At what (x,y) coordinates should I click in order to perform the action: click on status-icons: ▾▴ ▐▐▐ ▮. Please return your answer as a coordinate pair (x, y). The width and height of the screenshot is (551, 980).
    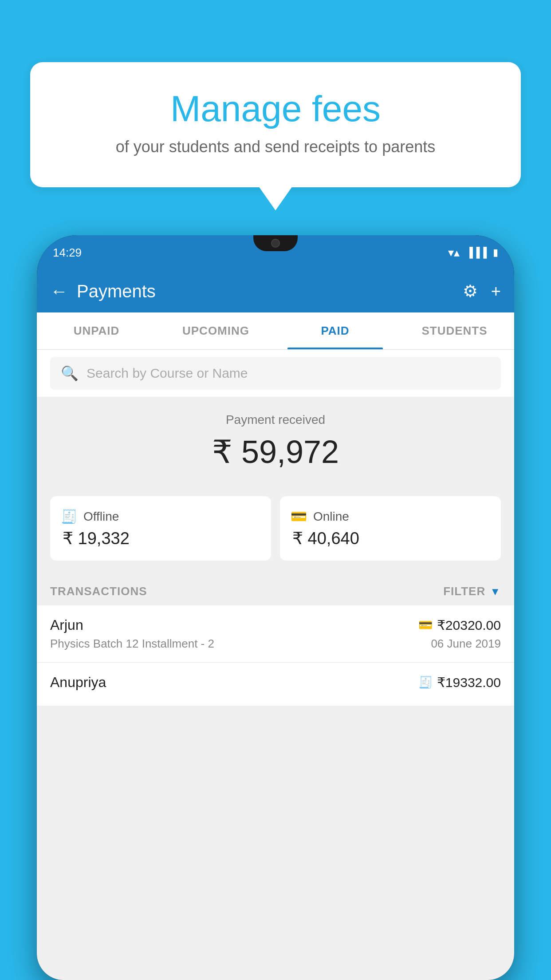
    Looking at the image, I should click on (473, 253).